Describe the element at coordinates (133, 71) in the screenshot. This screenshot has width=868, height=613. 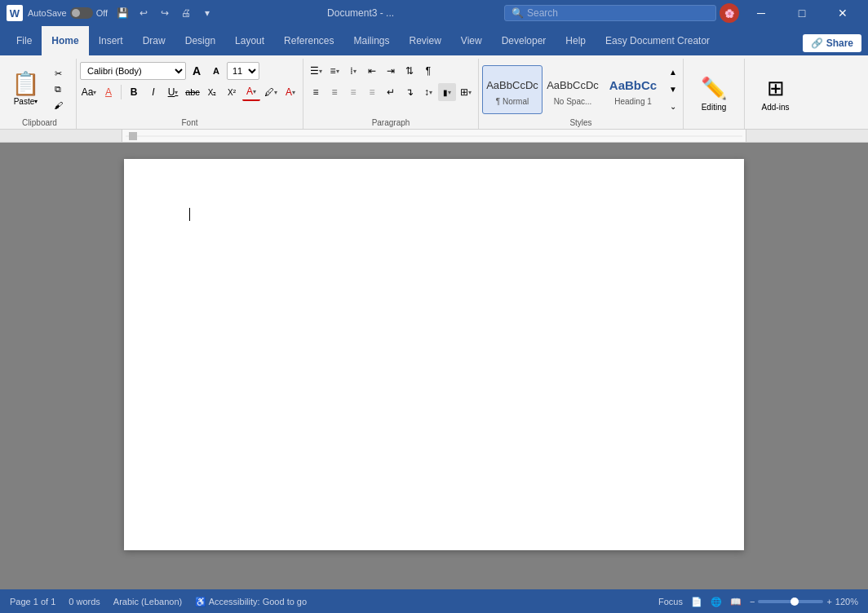
I see `font-name-select: Calibri (Body)` at that location.